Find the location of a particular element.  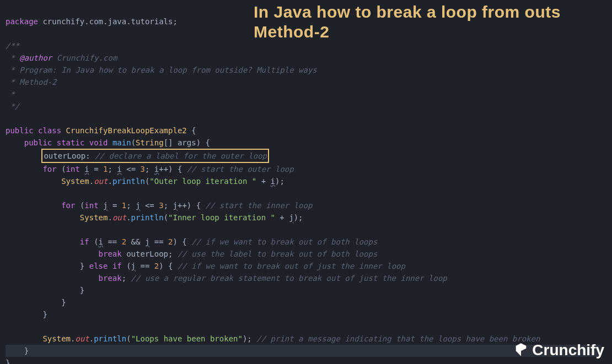

comment-use-label: // use the label to break out of both lo… is located at coordinates (277, 254).